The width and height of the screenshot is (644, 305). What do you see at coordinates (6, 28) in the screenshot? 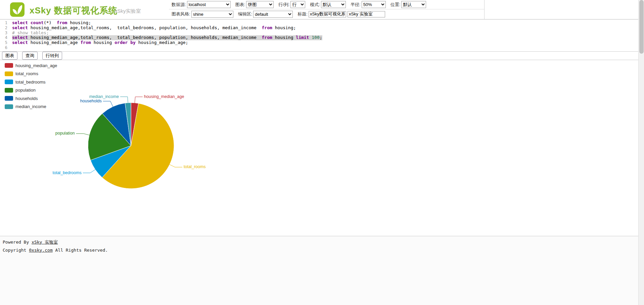
I see `line-number: 2` at bounding box center [6, 28].